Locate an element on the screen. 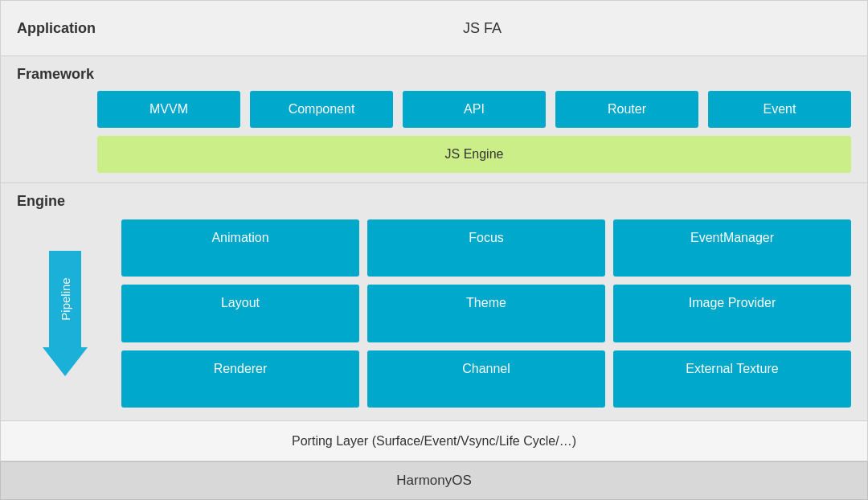 This screenshot has height=500, width=868. engine-box-imageprovider: Image Provider is located at coordinates (732, 314).